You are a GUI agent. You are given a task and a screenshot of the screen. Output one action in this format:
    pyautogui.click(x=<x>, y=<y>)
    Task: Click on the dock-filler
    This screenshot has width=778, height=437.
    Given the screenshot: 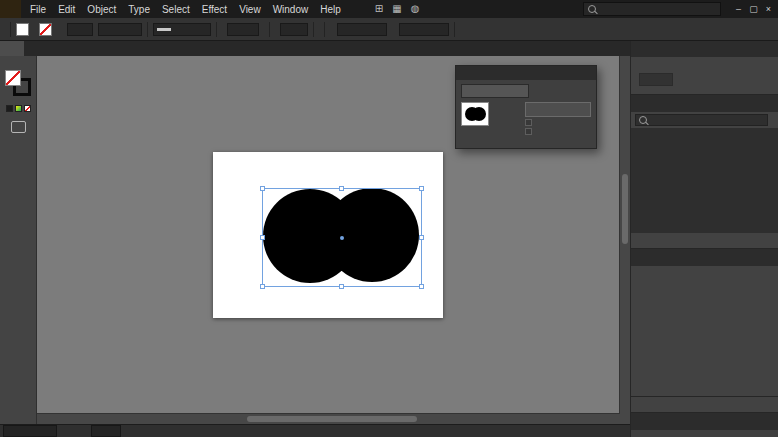 What is the action you would take?
    pyautogui.click(x=704, y=434)
    